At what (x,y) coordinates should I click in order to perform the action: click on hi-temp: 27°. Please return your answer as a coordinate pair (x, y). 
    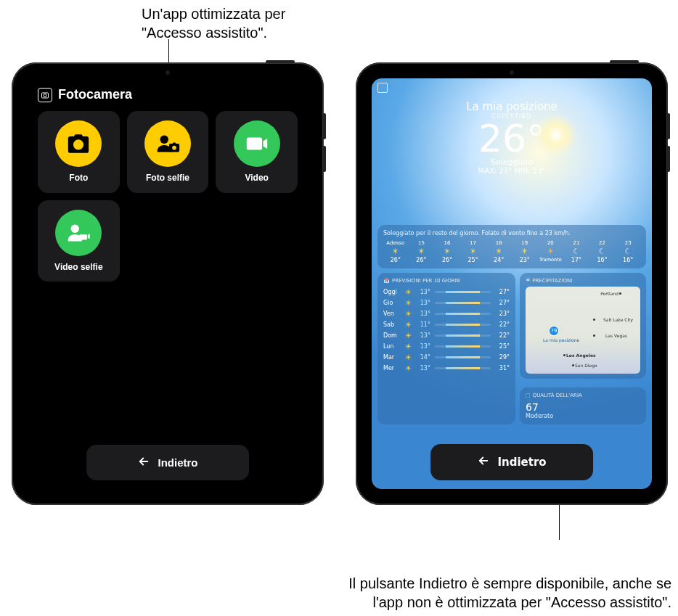
    Looking at the image, I should click on (502, 303).